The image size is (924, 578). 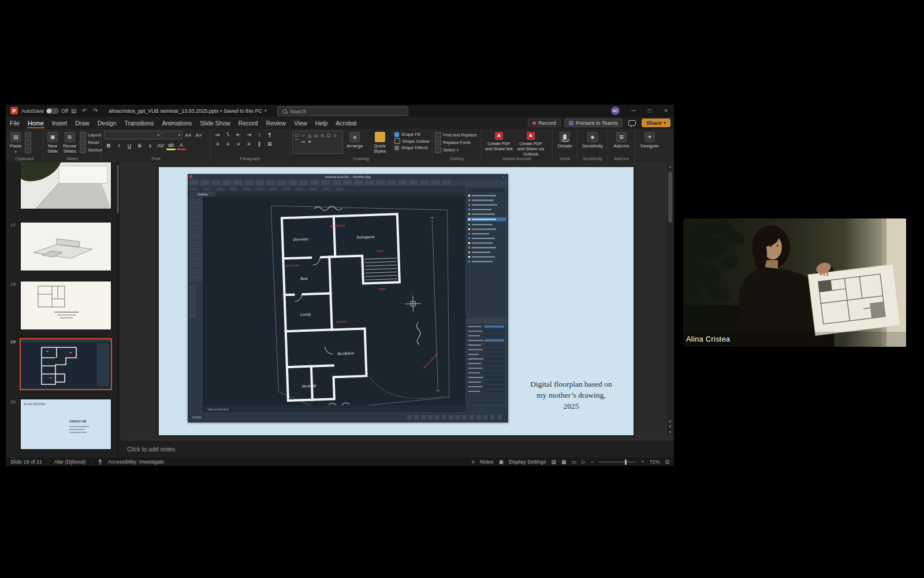 What do you see at coordinates (188, 135) in the screenshot?
I see `grow-font-icon: A˄` at bounding box center [188, 135].